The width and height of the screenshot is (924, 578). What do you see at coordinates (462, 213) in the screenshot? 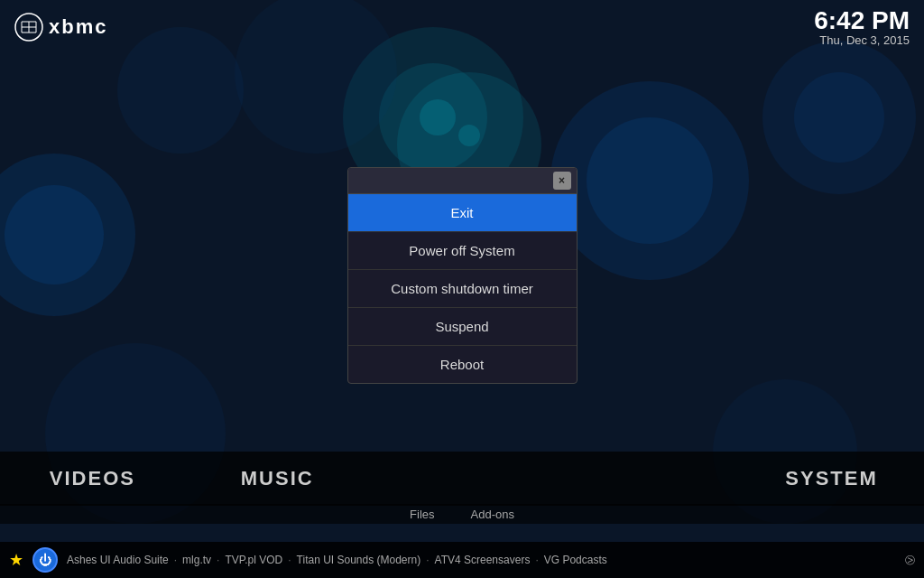
I see `dialog-exit-item: Exit` at bounding box center [462, 213].